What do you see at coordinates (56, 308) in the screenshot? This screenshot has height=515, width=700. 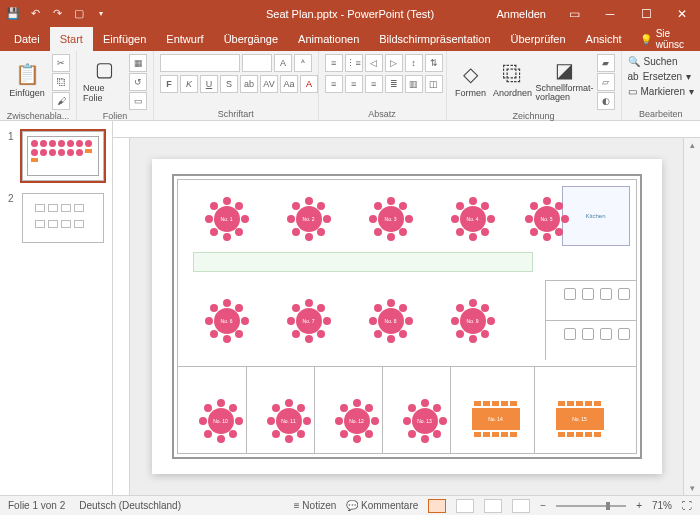 I see `slide-thumbnails-panel: 1 2` at bounding box center [56, 308].